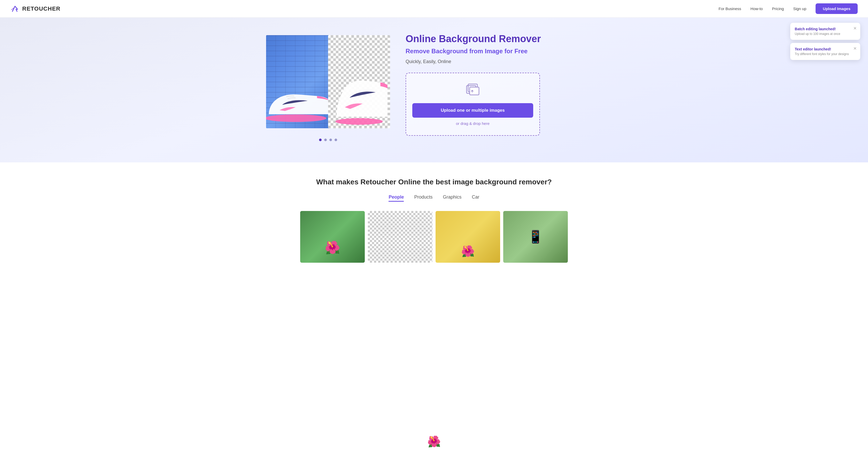 This screenshot has width=868, height=453. I want to click on logo-icon, so click(15, 9).